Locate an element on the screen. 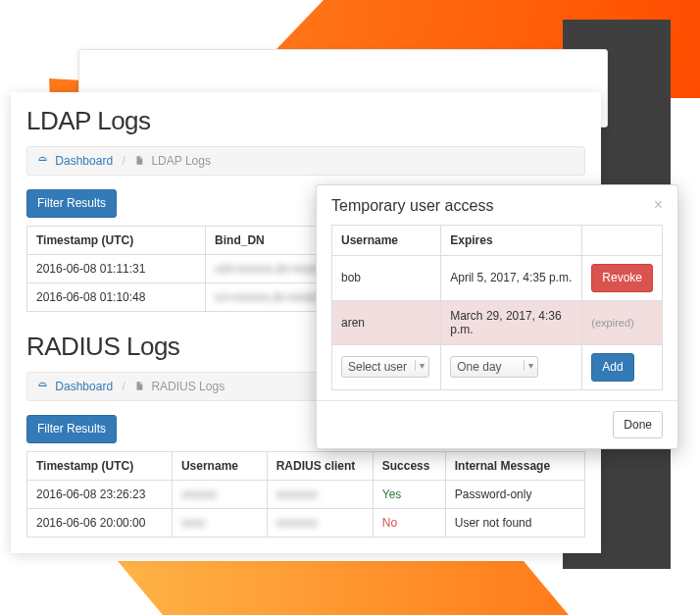 This screenshot has height=615, width=700. cell-username: xxxx is located at coordinates (220, 522).